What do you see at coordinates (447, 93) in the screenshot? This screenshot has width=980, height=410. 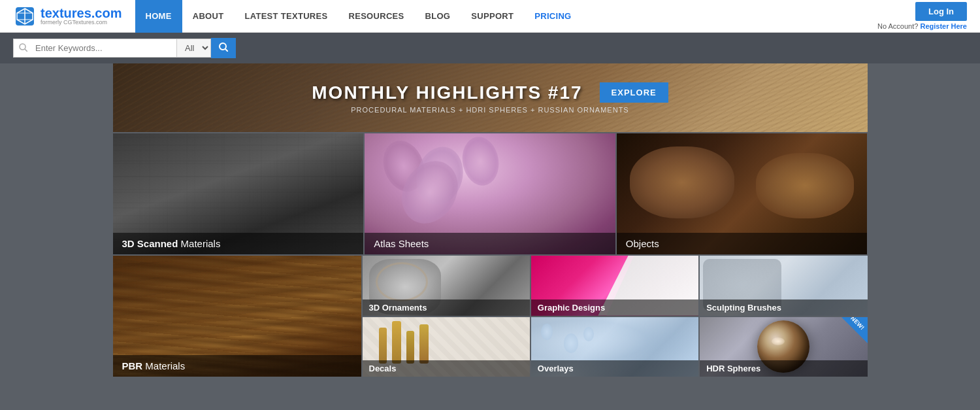 I see `hero-title: MONTHLY HIGHLIGHTS #17` at bounding box center [447, 93].